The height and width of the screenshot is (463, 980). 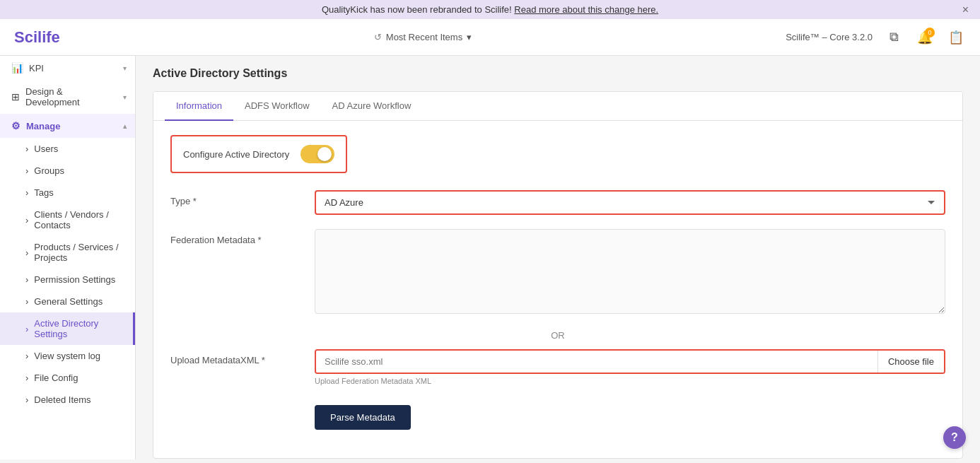 I want to click on type-control-wrap: AD Azure ADFS, so click(x=630, y=202).